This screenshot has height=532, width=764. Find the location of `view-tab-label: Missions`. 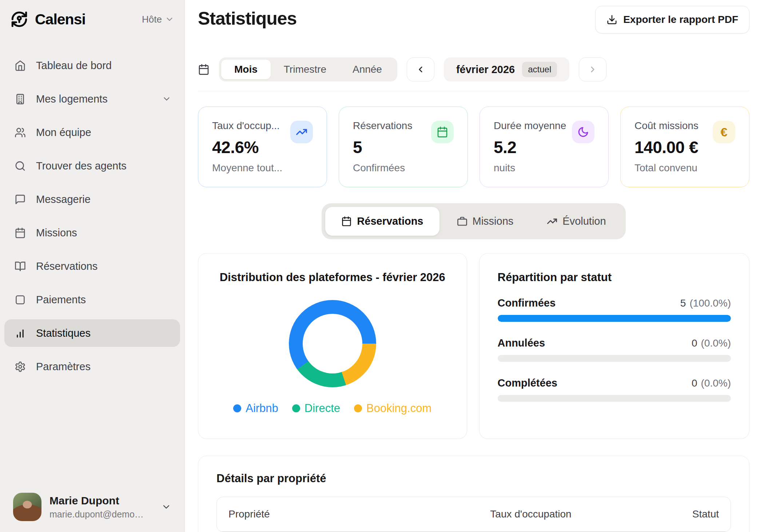

view-tab-label: Missions is located at coordinates (493, 221).